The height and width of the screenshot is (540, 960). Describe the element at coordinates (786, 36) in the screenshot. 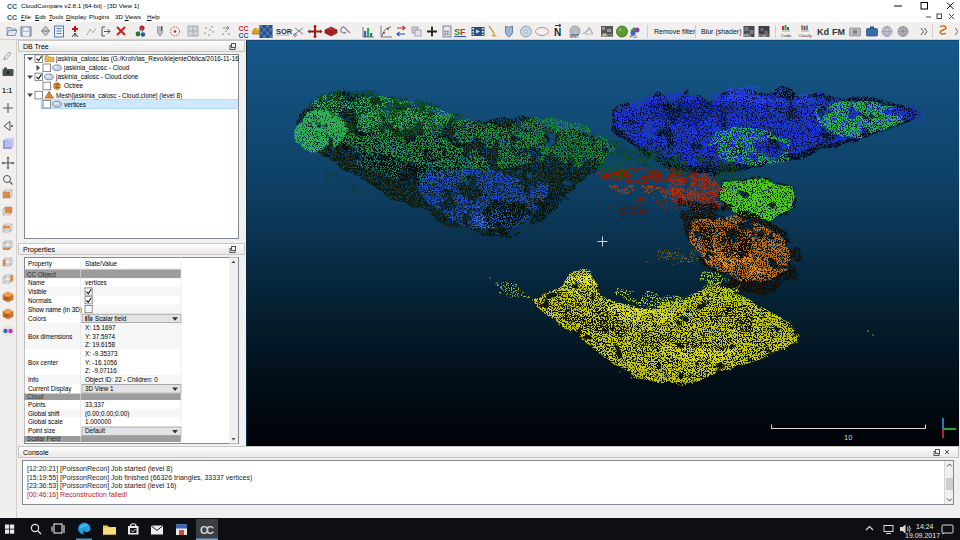

I see `svg-text: Code` at that location.